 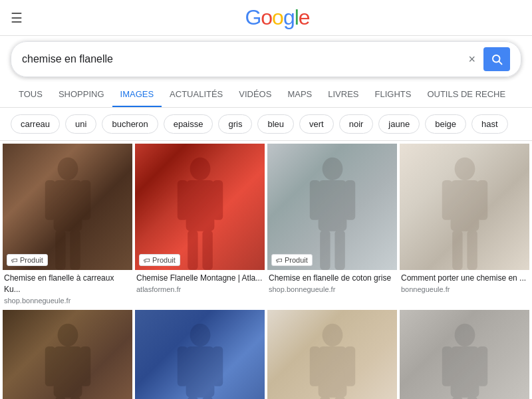 I want to click on chip-bleu: bleu, so click(x=275, y=124).